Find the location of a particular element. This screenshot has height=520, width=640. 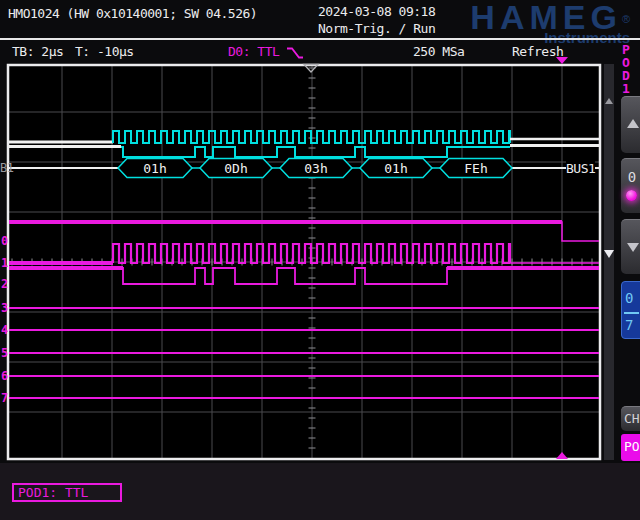

ch-button-label: CH is located at coordinates (632, 418).